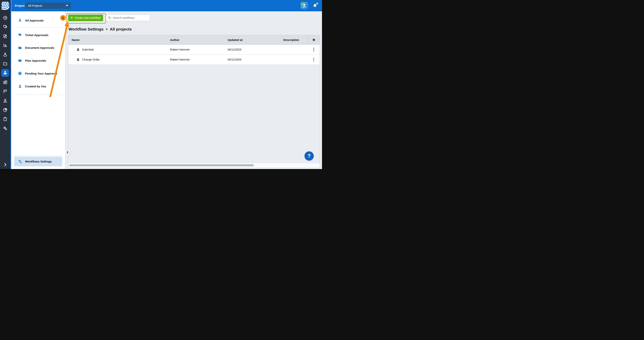  Describe the element at coordinates (86, 29) in the screenshot. I see `breadcrumb-section: Workflow Settings` at that location.